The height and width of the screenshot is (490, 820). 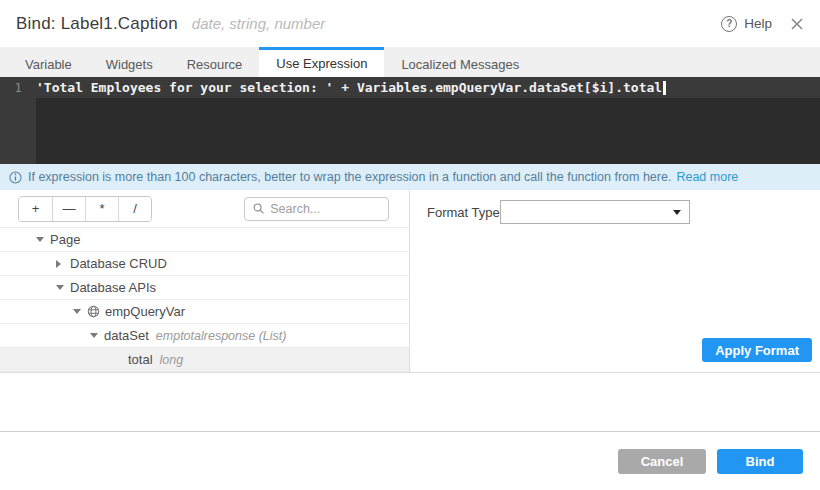 What do you see at coordinates (18, 88) in the screenshot?
I see `line-number: 1` at bounding box center [18, 88].